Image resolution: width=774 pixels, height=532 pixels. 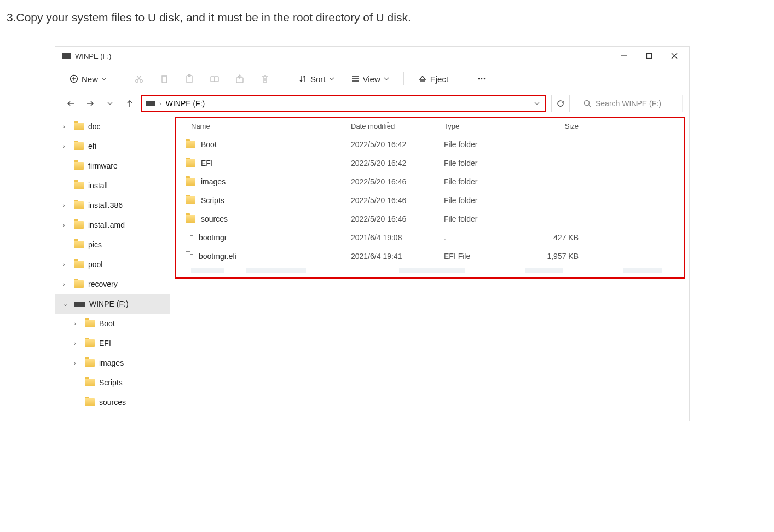 I want to click on more-button, so click(x=482, y=79).